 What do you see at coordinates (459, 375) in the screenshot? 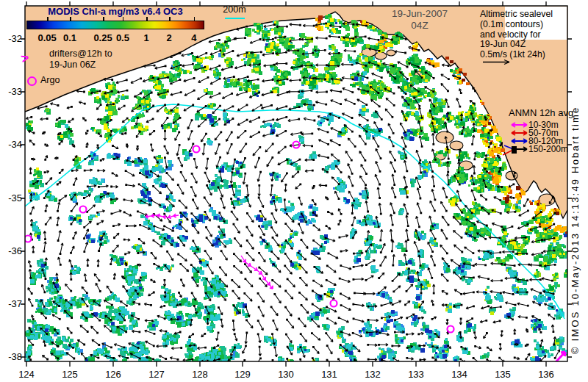
I see `x-tick-label: 134` at bounding box center [459, 375].